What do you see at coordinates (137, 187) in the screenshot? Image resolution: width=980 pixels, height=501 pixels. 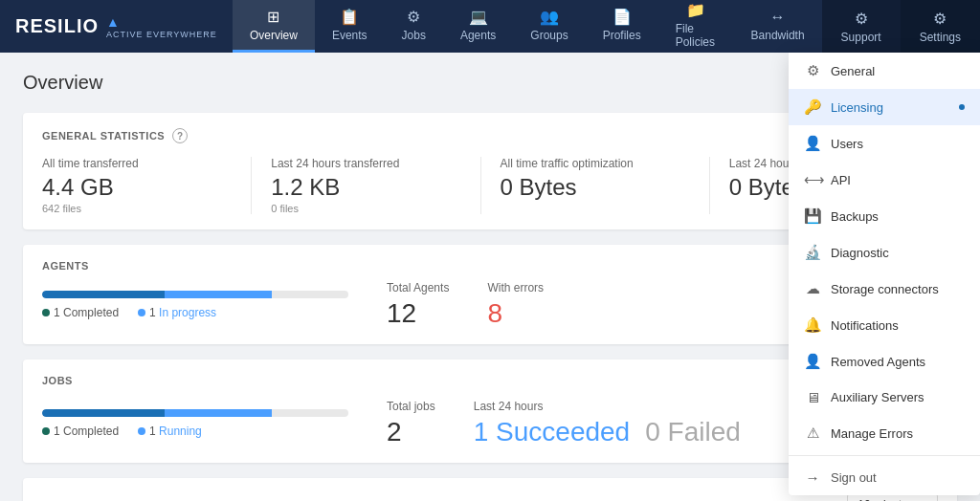 I see `stat-value-0: 4.4 GB` at bounding box center [137, 187].